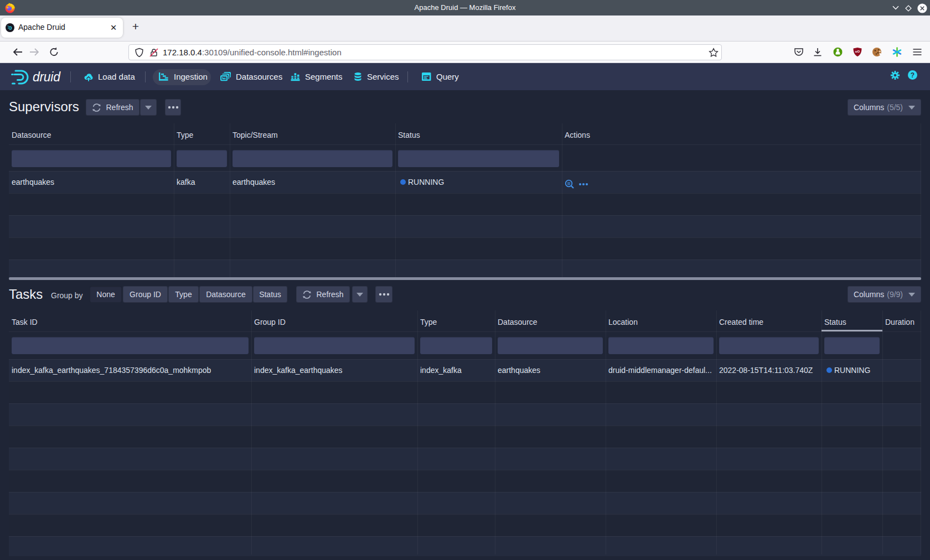 The height and width of the screenshot is (560, 930). I want to click on svg-text: uO, so click(858, 51).